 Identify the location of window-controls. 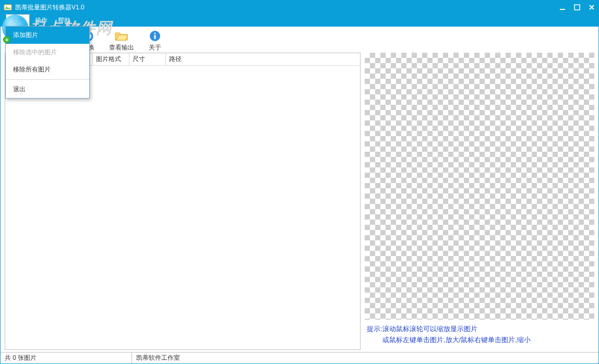
(577, 7).